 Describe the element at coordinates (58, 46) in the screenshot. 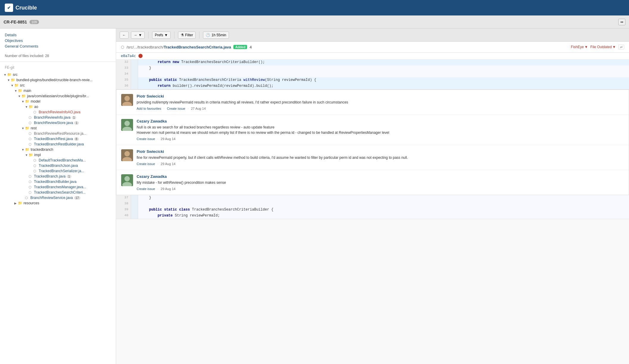

I see `sidebar-link-general-comments: General Comments` at that location.